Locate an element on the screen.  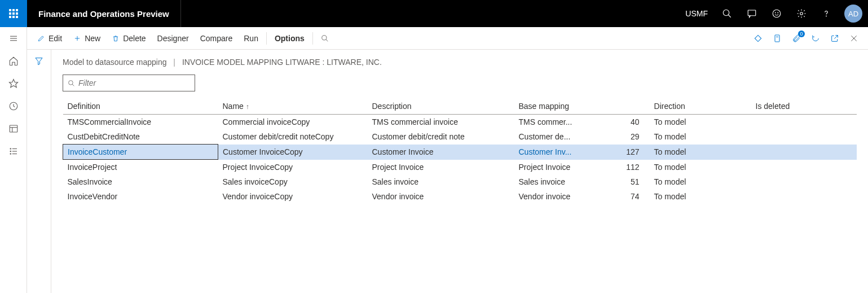
quick-filter-input is located at coordinates (134, 83).